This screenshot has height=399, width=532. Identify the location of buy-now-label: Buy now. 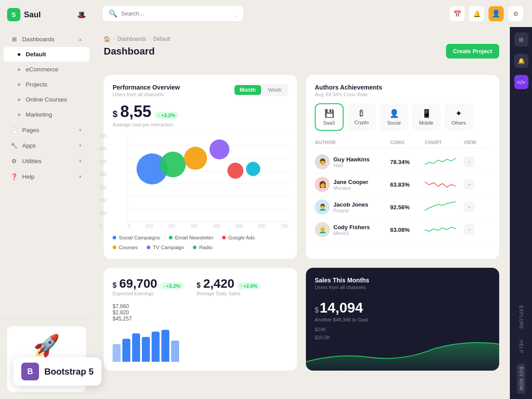
(521, 379).